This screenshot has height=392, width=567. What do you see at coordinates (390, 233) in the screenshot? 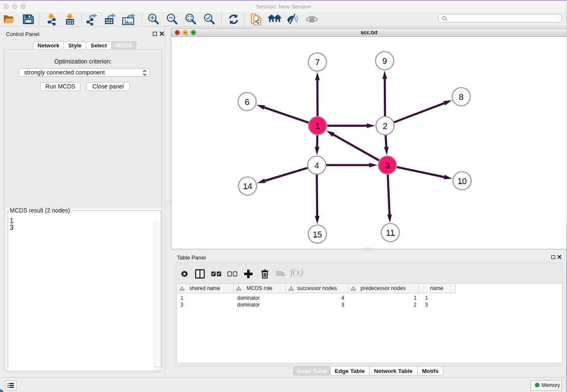
I see `svg-text: 11` at bounding box center [390, 233].